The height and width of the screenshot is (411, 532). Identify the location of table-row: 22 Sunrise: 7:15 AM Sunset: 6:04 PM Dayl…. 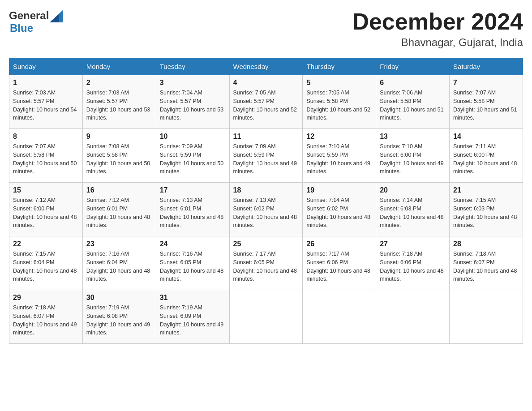
(46, 263).